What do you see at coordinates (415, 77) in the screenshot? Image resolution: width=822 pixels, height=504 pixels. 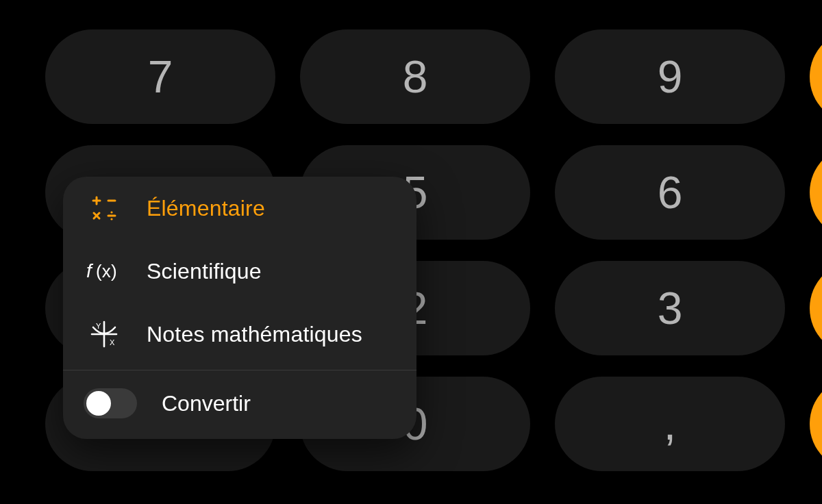 I see `key-8: 8` at bounding box center [415, 77].